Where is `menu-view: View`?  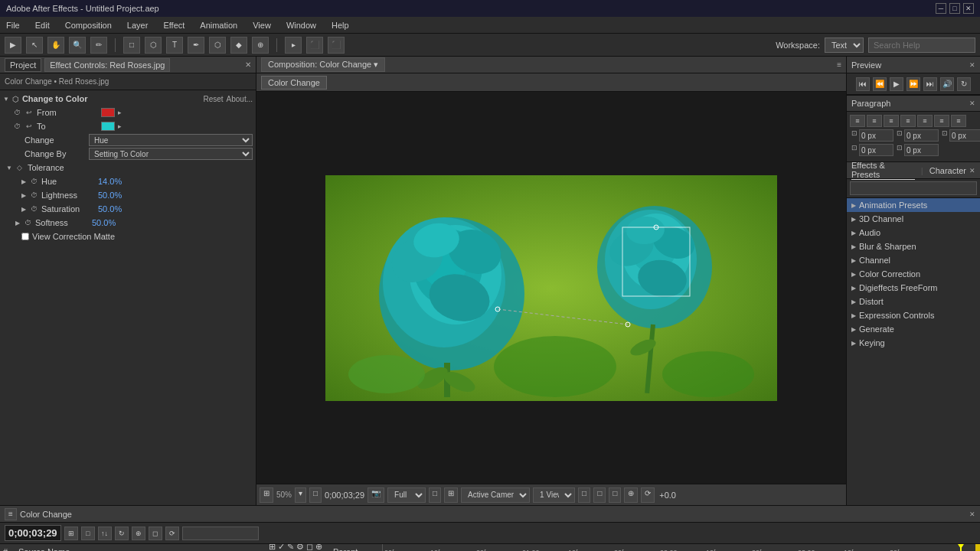
menu-view: View is located at coordinates (262, 25).